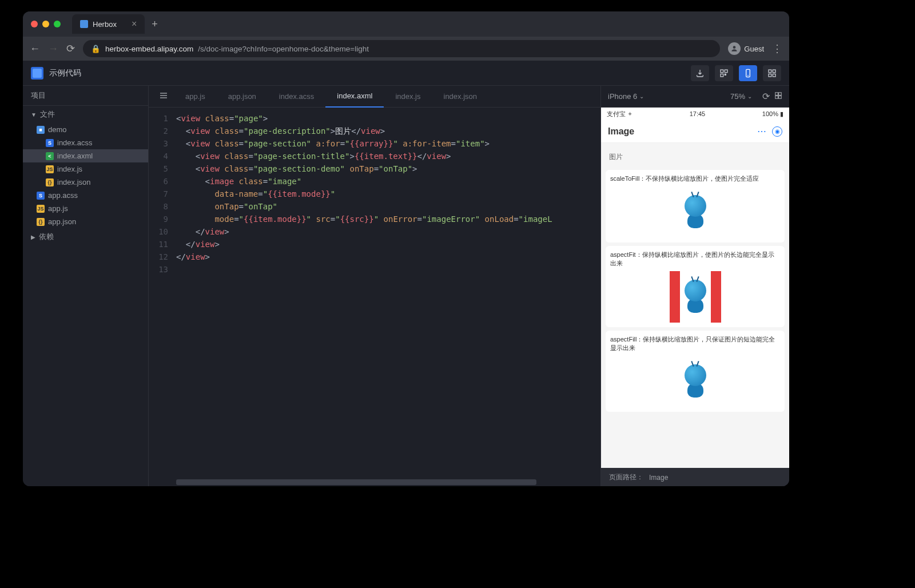 The width and height of the screenshot is (915, 588). What do you see at coordinates (406, 49) in the screenshot?
I see `addressbar: ← → ⟳ 🔒 herbox-embed.alipay.com/s/doc-im…` at bounding box center [406, 49].